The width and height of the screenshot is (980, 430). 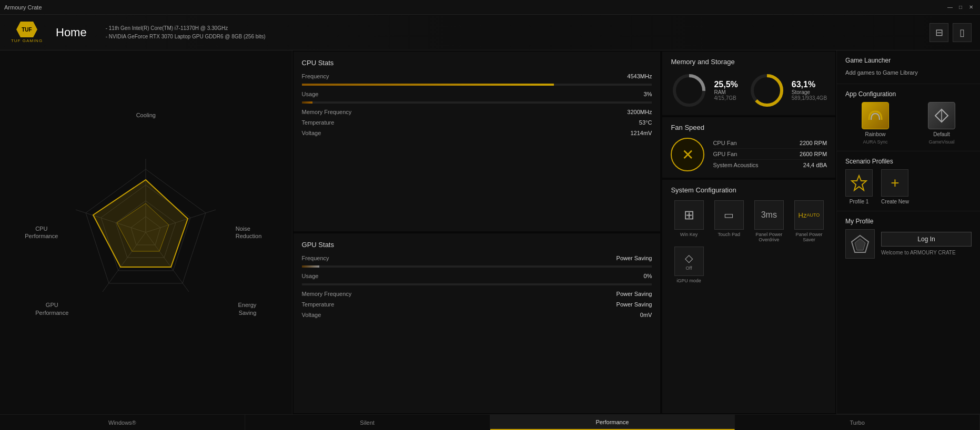 I want to click on memory-storage-section: Memory and Storage 25,5% RAM, so click(x=749, y=83).